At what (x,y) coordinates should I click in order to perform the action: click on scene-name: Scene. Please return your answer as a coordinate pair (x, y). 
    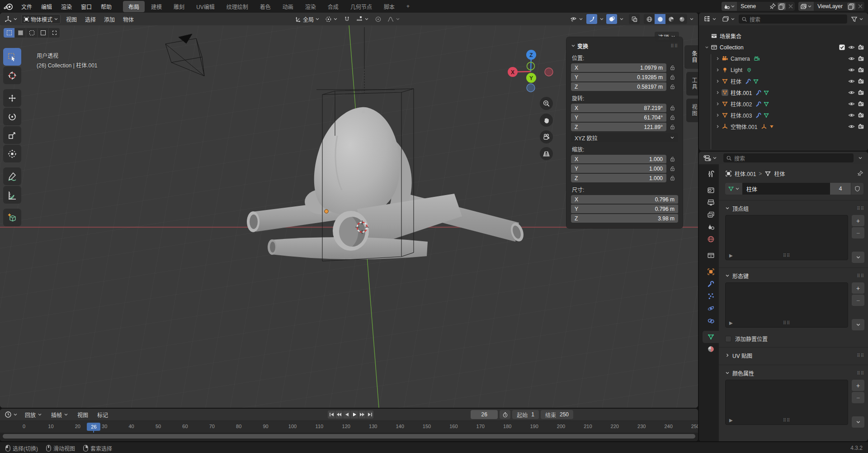
    Looking at the image, I should click on (753, 6).